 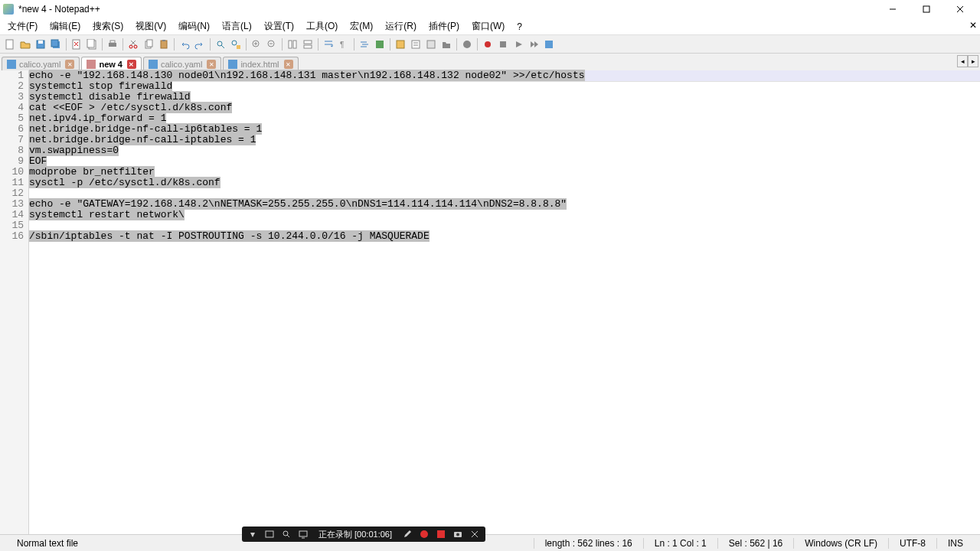 I want to click on editor-line: EOF, so click(x=505, y=161).